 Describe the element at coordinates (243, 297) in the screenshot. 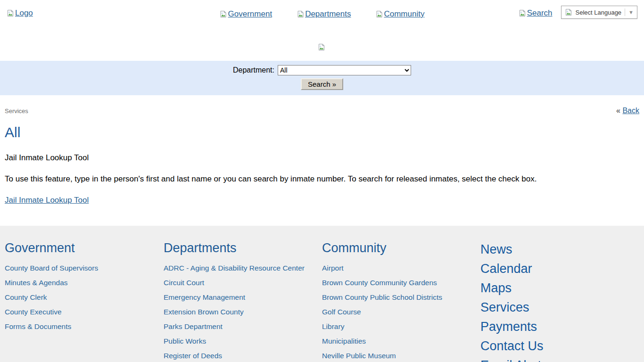

I see `footer-link: Emergency Management` at that location.